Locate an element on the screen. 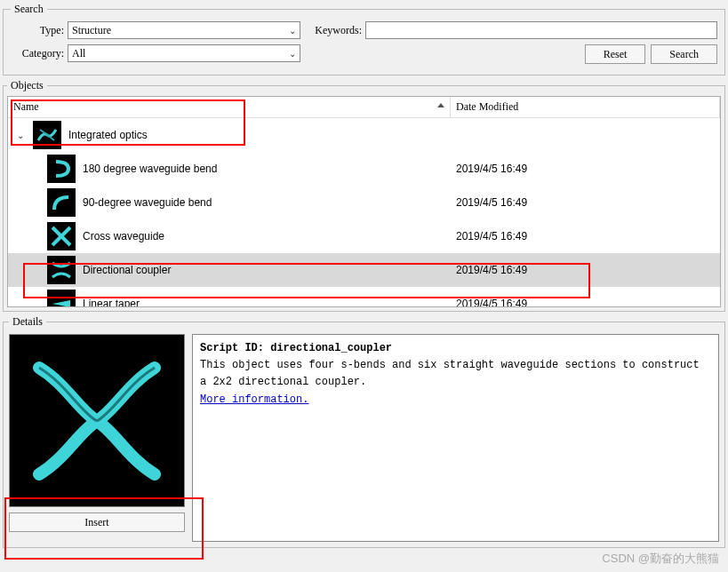 The height and width of the screenshot is (572, 728). tree-parent-row: ⌄ Integrated optics is located at coordinates (364, 135).